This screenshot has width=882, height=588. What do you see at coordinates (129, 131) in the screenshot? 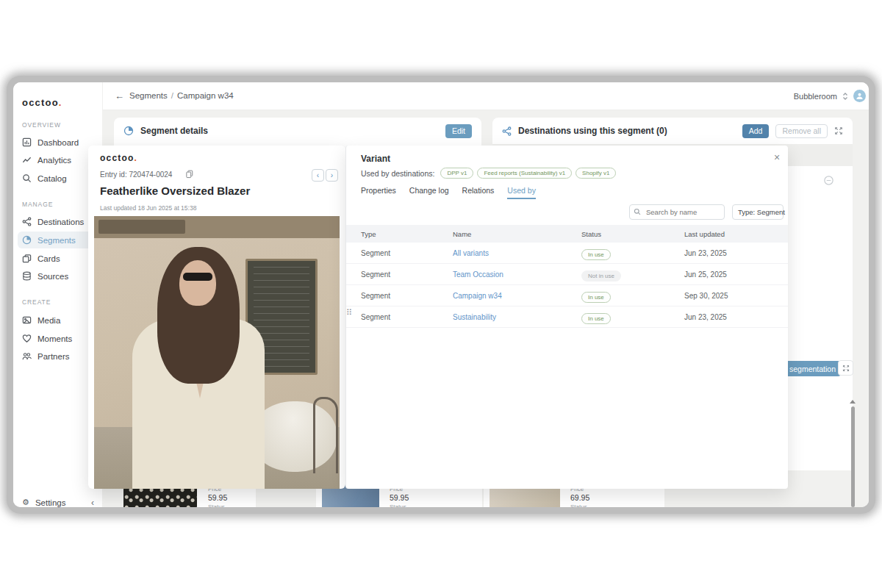
I see `segment-pie-icon` at bounding box center [129, 131].